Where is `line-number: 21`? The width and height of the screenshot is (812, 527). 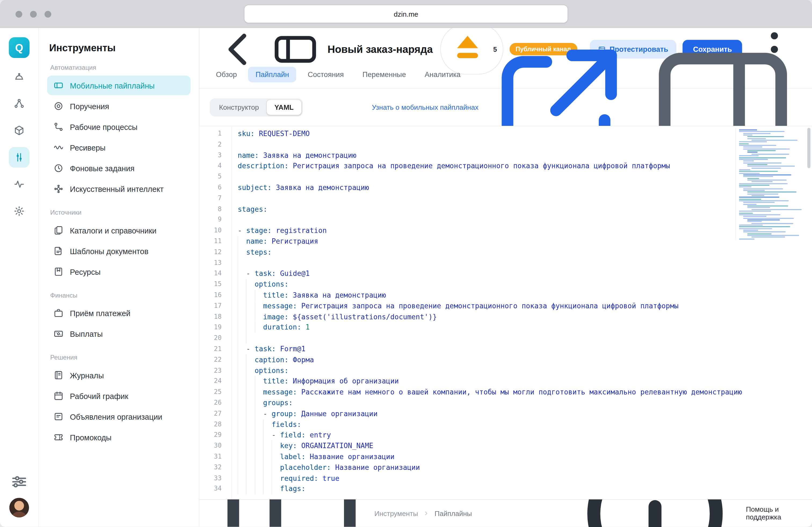 line-number: 21 is located at coordinates (210, 349).